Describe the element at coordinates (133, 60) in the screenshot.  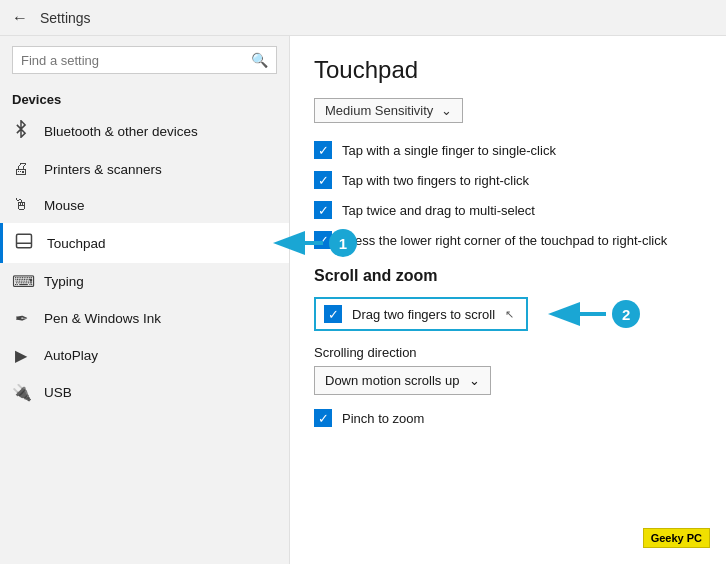
I see `search-input` at that location.